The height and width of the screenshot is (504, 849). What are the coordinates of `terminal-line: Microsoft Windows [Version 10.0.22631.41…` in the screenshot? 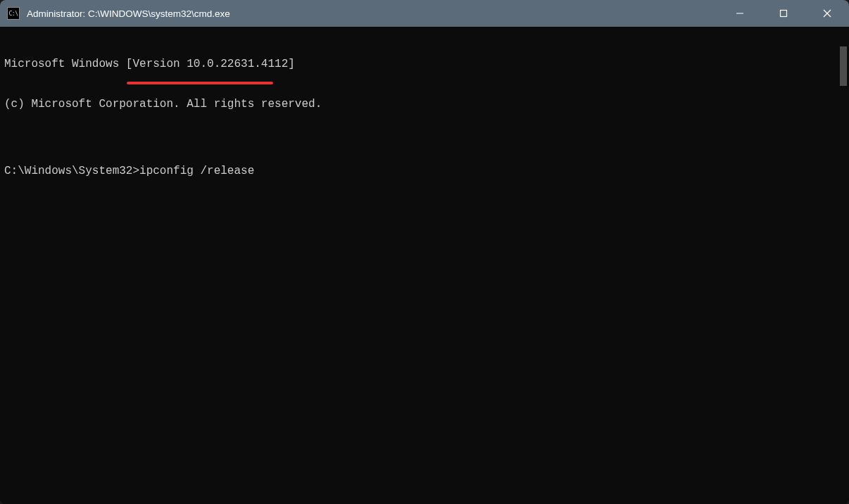 It's located at (419, 65).